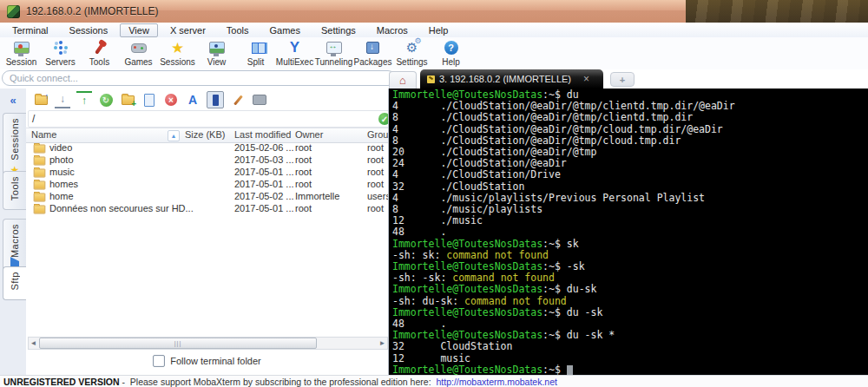 This screenshot has height=387, width=868. What do you see at coordinates (22, 62) in the screenshot?
I see `toolbar-label: Session` at bounding box center [22, 62].